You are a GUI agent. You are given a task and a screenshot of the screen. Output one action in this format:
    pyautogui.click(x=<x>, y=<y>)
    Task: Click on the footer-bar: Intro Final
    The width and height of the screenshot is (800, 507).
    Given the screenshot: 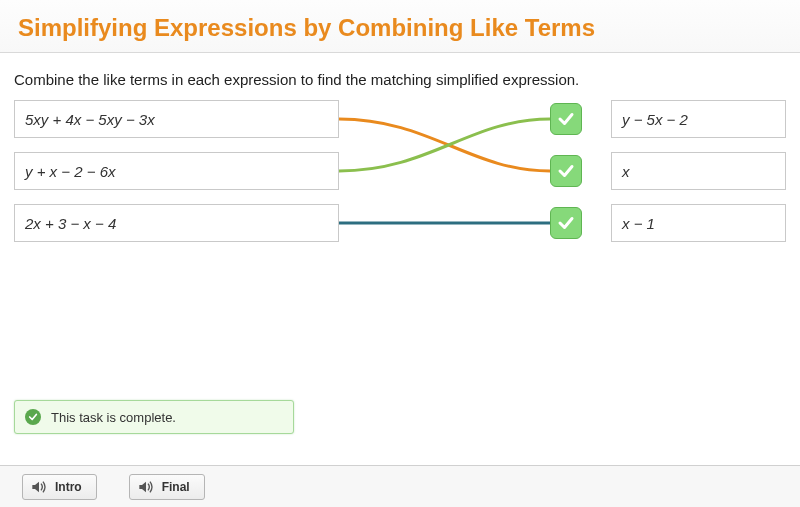 What is the action you would take?
    pyautogui.click(x=400, y=486)
    